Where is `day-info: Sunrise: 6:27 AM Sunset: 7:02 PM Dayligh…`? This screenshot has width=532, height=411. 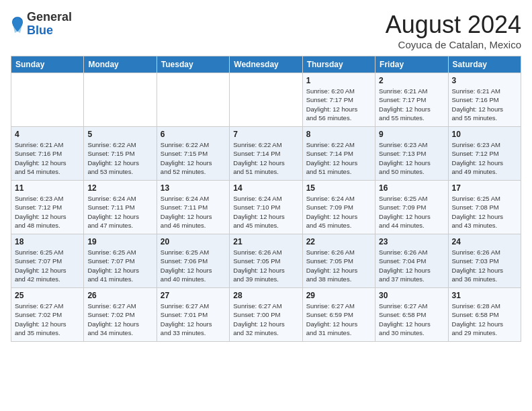
day-info: Sunrise: 6:27 AM Sunset: 7:02 PM Dayligh… is located at coordinates (47, 320).